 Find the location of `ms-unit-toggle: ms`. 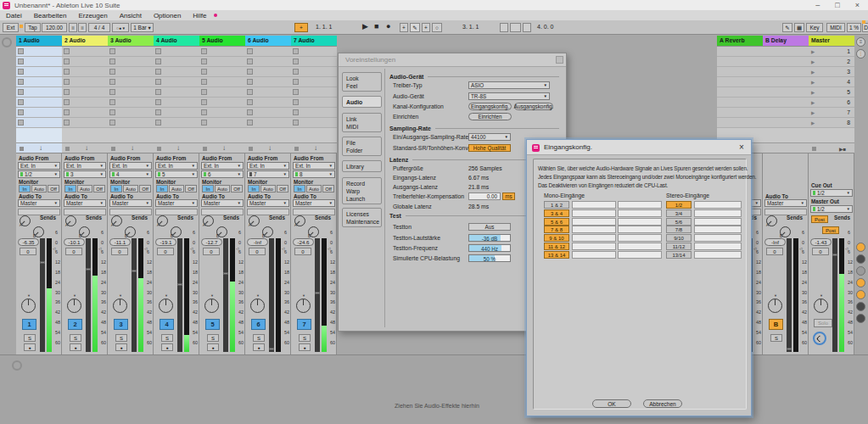

ms-unit-toggle: ms is located at coordinates (509, 197).